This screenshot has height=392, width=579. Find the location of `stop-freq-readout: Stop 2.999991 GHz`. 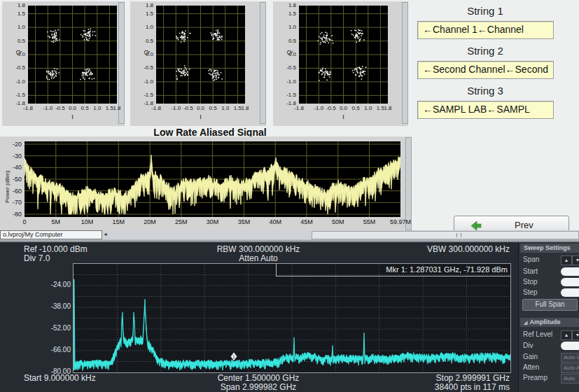

stop-freq-readout: Stop 2.999991 GHz is located at coordinates (412, 378).